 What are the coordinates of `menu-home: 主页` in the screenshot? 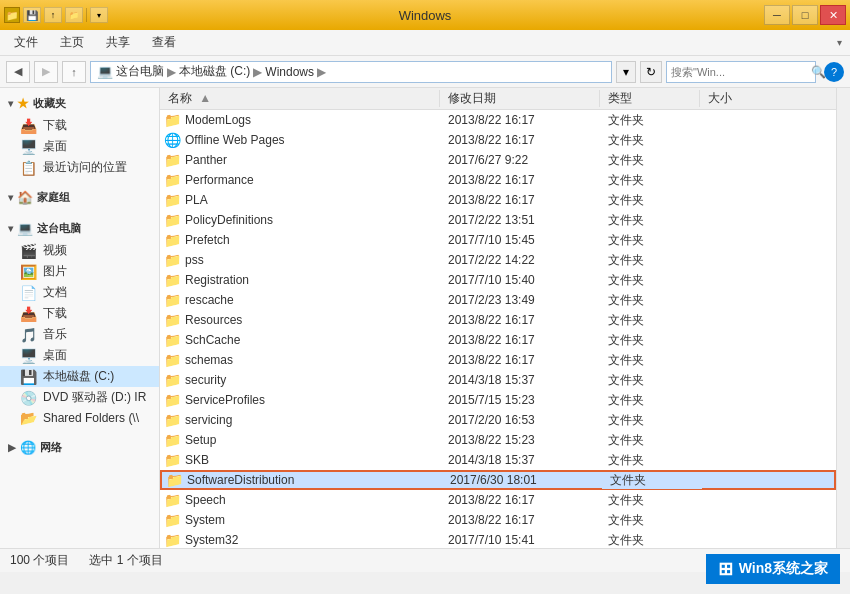 It's located at (72, 43).